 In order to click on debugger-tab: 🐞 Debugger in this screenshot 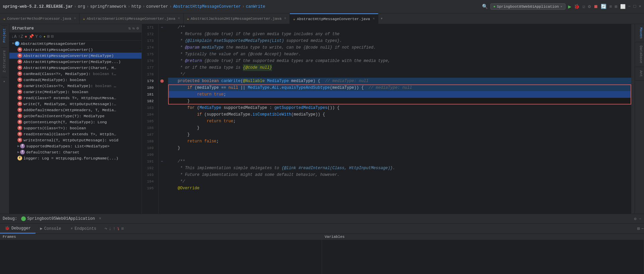, I will do `click(18, 228)`.